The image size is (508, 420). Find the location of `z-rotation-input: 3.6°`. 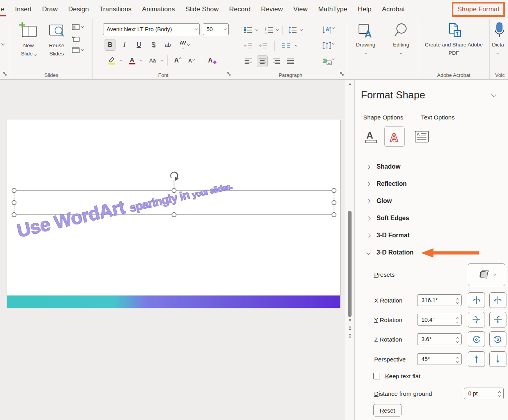

z-rotation-input: 3.6° is located at coordinates (439, 339).